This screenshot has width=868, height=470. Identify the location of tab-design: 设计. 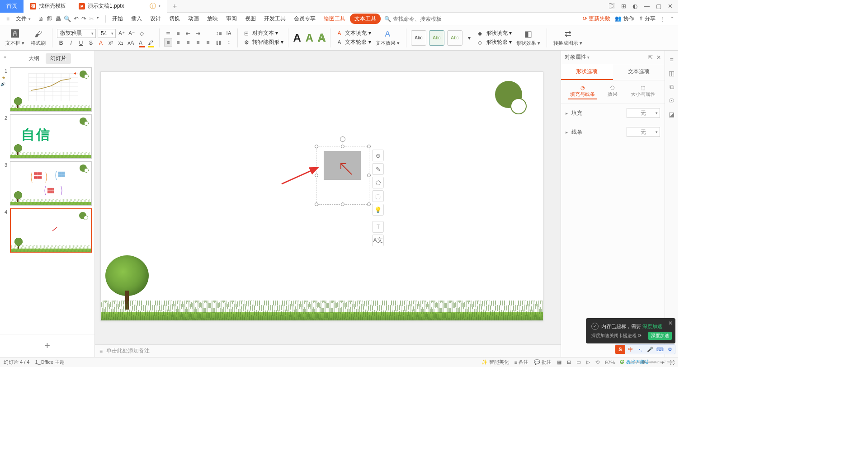
(156, 19).